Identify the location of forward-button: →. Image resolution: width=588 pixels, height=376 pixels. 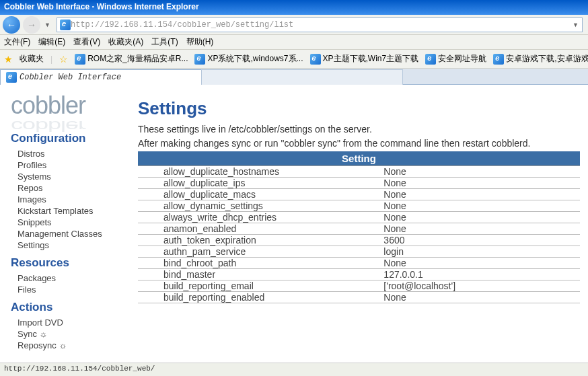
(32, 25).